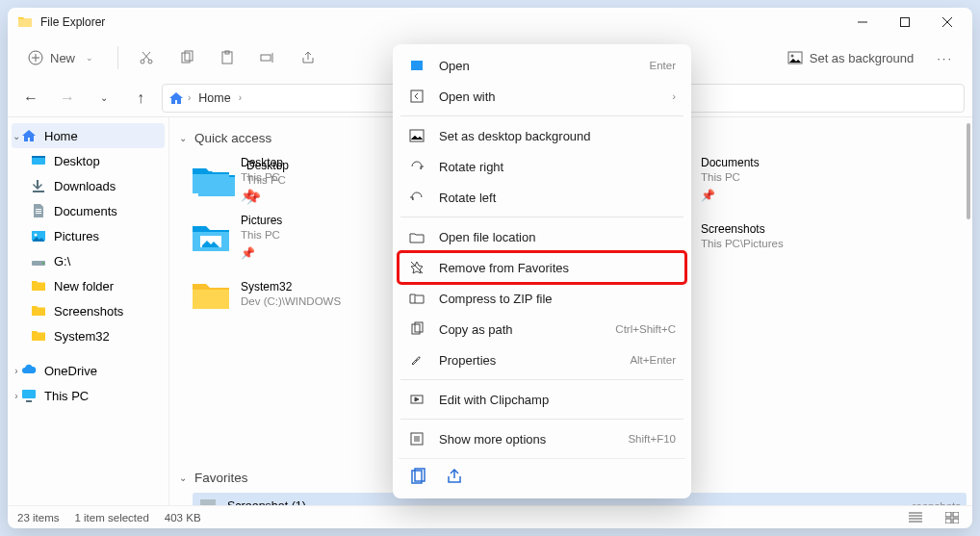 The height and width of the screenshot is (536, 980). Describe the element at coordinates (417, 197) in the screenshot. I see `rotate-left-icon` at that location.